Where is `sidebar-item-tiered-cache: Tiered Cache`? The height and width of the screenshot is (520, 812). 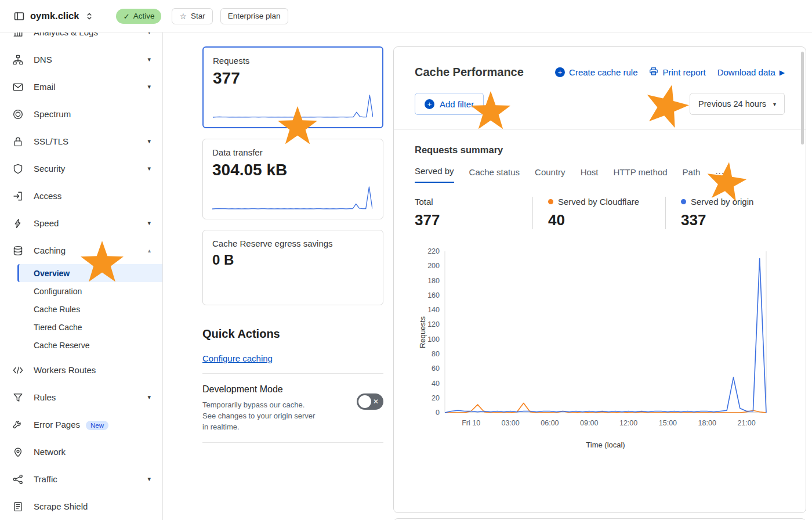 sidebar-item-tiered-cache: Tiered Cache is located at coordinates (81, 327).